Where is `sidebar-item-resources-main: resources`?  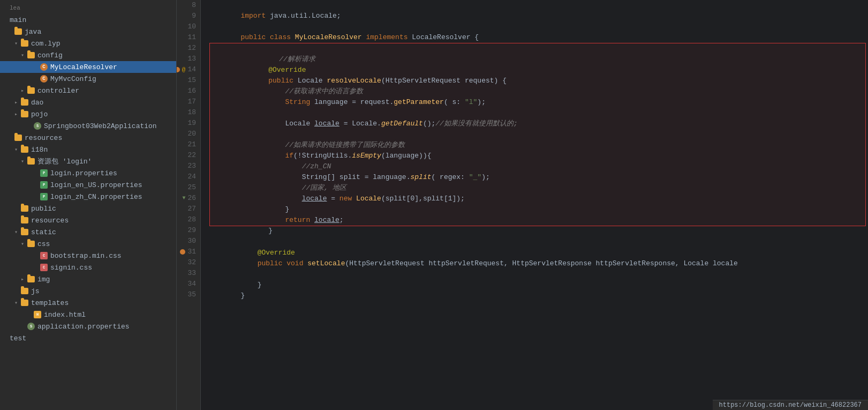 sidebar-item-resources-main: resources is located at coordinates (88, 138).